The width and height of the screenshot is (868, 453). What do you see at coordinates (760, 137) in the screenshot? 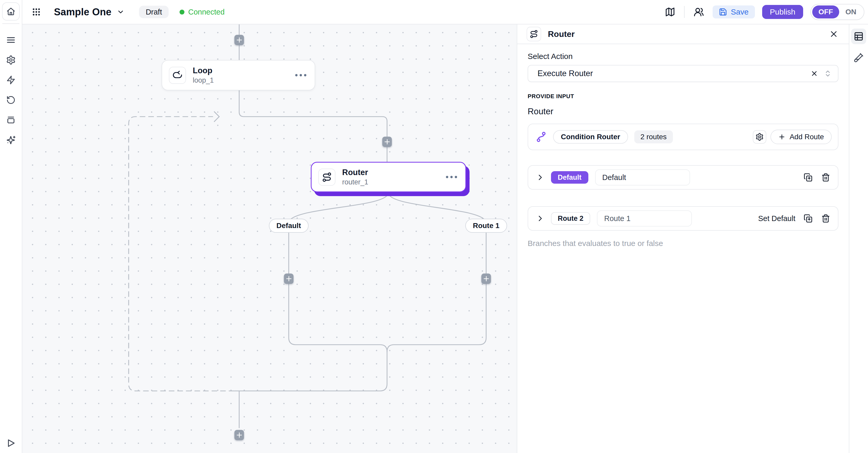
I see `router-settings-button` at bounding box center [760, 137].